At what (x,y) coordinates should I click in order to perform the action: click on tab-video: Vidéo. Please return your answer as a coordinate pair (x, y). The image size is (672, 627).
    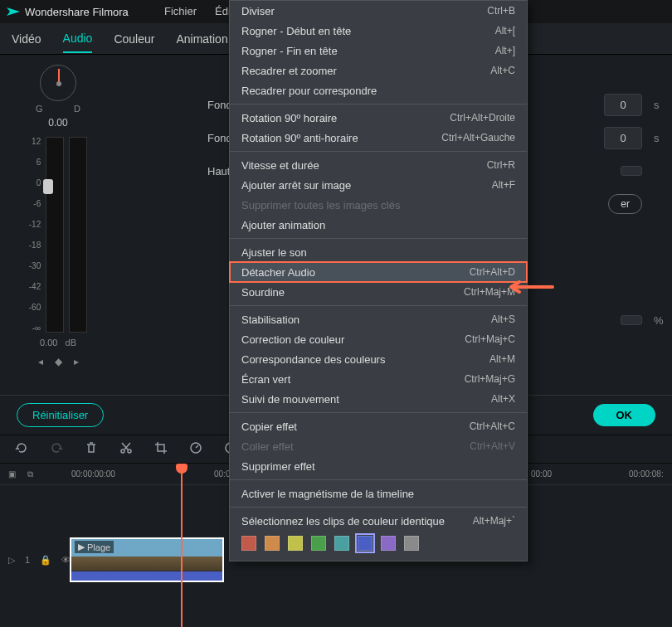
    Looking at the image, I should click on (27, 39).